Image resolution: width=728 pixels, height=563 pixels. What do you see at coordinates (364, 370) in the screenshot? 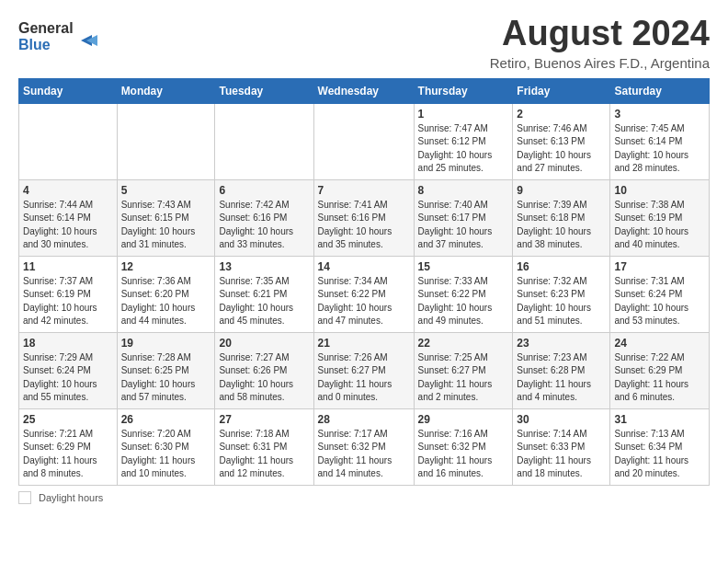
I see `calendar-cell: 21Sunrise: 7:26 AMSunset: 6:27 PMDayligh…` at bounding box center [364, 370].